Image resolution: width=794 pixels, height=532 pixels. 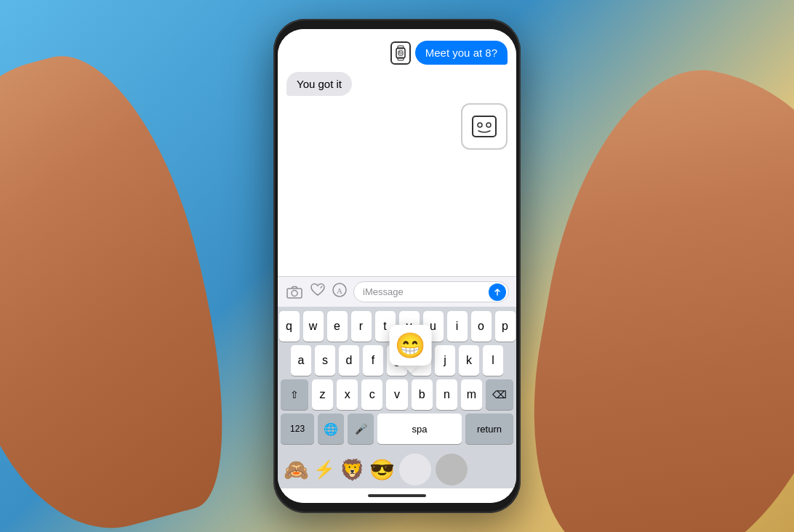 What do you see at coordinates (294, 395) in the screenshot?
I see `shift-key: ⇧` at bounding box center [294, 395].